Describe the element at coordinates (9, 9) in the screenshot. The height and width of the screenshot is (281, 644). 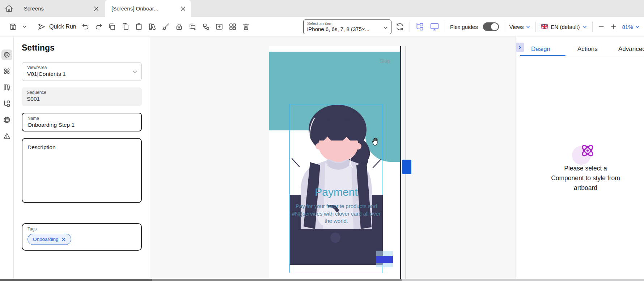
I see `home-button` at that location.